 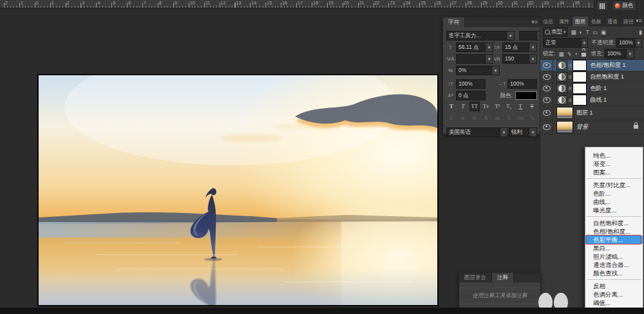 What do you see at coordinates (475, 278) in the screenshot?
I see `panel-tab: 图层复合` at bounding box center [475, 278].